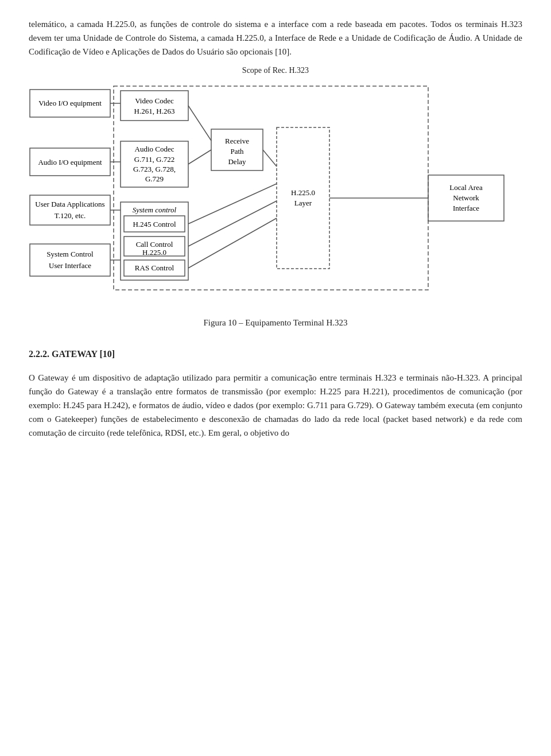 This screenshot has width=551, height=756. What do you see at coordinates (154, 224) in the screenshot?
I see `svg-text: H.245 Control` at bounding box center [154, 224].